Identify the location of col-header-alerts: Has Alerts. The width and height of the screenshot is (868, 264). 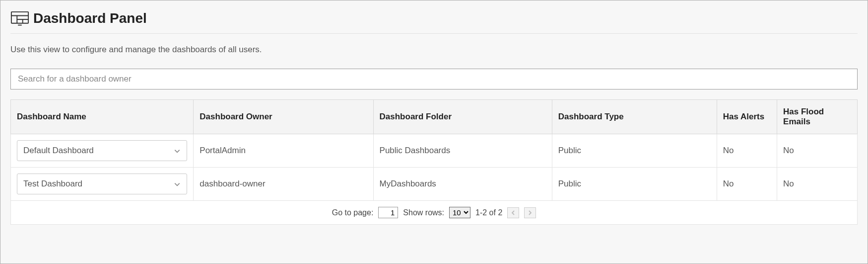
(746, 117).